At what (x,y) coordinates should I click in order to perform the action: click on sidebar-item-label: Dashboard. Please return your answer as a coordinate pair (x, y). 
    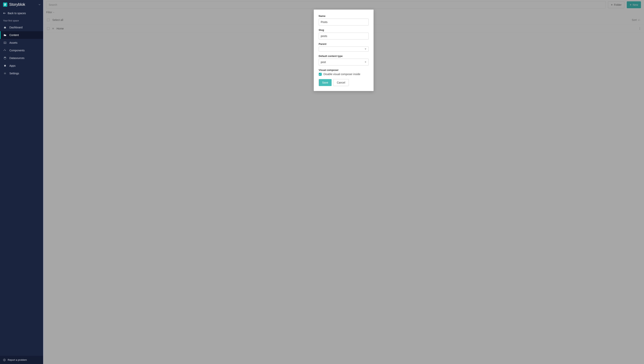
    Looking at the image, I should click on (16, 28).